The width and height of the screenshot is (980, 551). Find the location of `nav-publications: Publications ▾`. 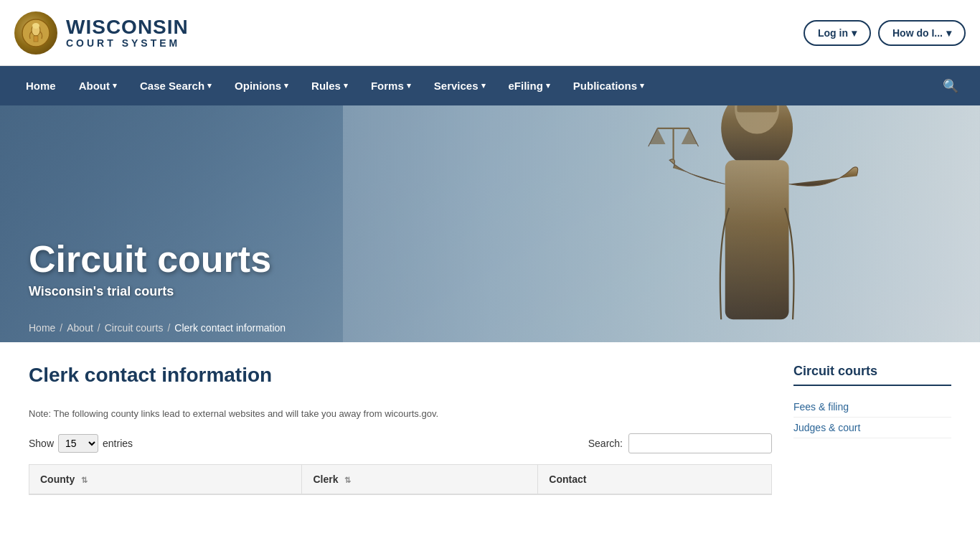

nav-publications: Publications ▾ is located at coordinates (608, 86).